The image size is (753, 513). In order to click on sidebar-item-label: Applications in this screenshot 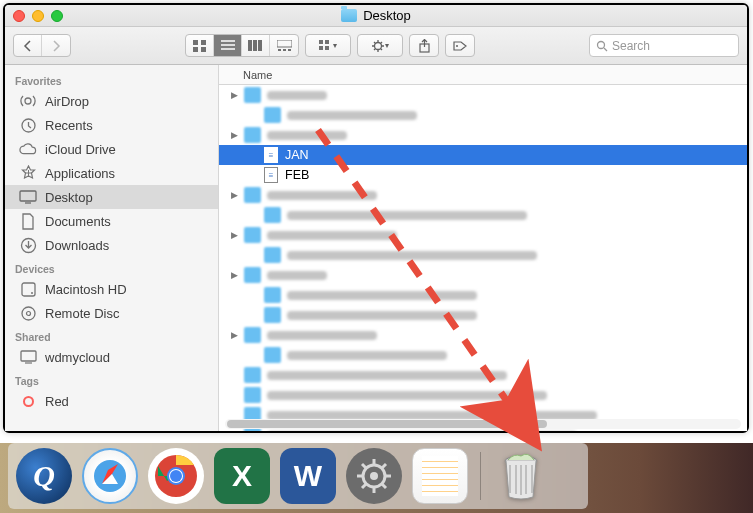, I will do `click(80, 174)`.